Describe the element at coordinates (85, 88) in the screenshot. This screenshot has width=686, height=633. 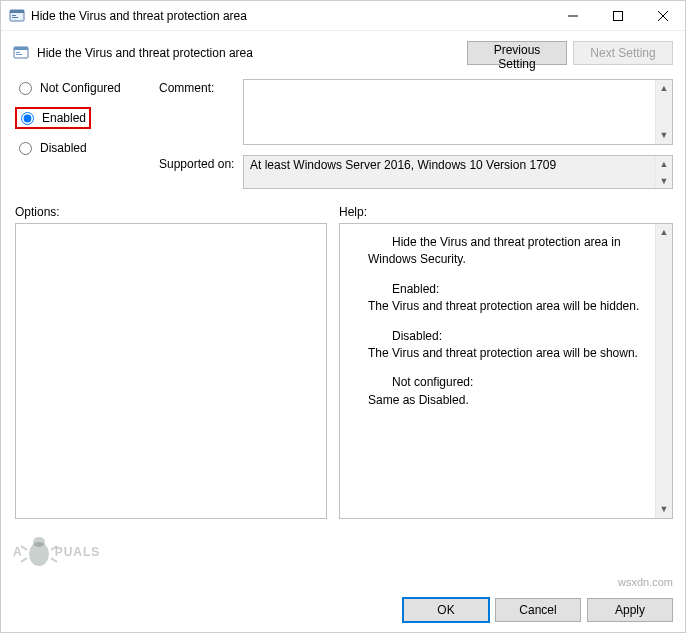
I see `radio-not-configured: Not Configured` at that location.